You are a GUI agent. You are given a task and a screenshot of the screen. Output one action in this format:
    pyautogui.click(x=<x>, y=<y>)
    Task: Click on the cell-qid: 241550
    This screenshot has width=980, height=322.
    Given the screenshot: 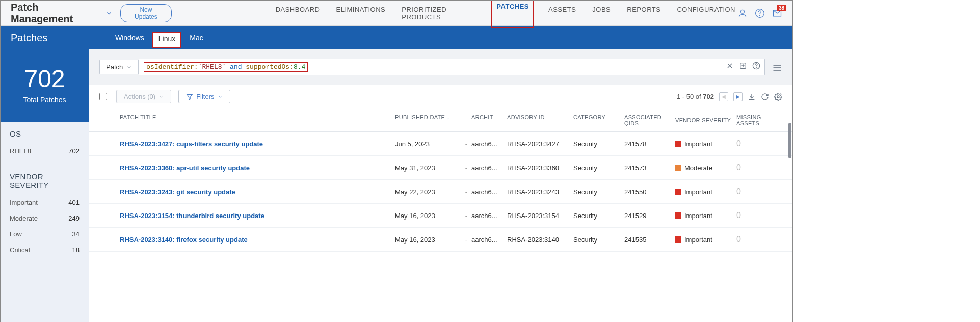 What is the action you would take?
    pyautogui.click(x=650, y=192)
    